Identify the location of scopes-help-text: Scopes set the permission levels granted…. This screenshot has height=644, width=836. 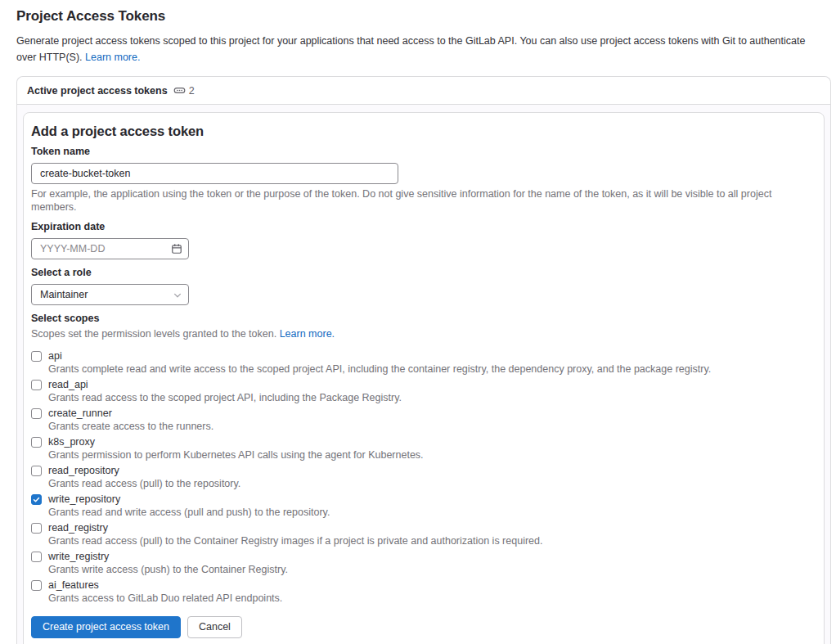
(154, 334).